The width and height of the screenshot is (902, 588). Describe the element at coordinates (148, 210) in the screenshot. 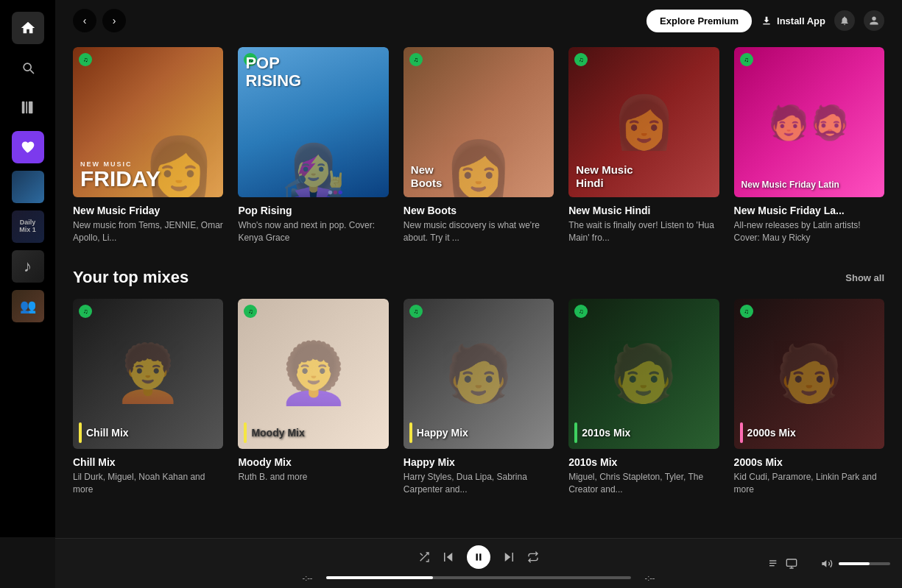

I see `card-nmf-title: New Music Friday` at that location.